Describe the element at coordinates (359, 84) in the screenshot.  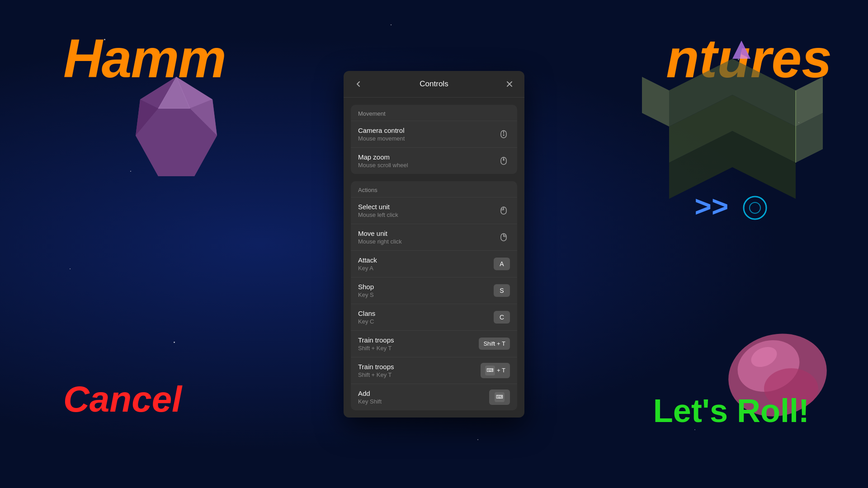
I see `back-button` at that location.